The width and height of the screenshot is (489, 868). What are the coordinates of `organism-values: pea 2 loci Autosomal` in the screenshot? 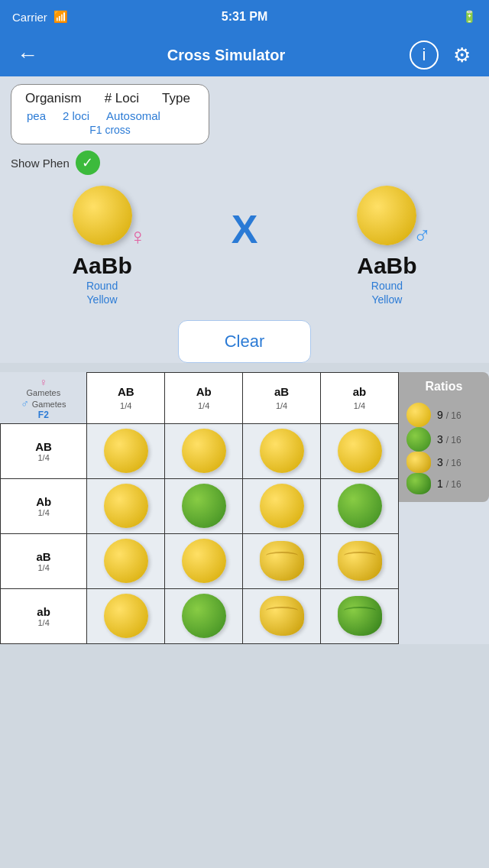 It's located at (111, 116).